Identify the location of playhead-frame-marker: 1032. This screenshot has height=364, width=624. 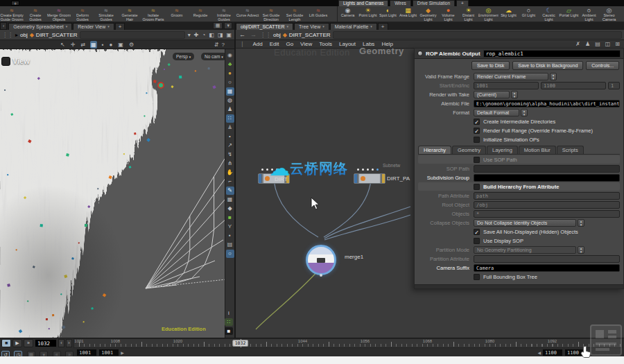
(241, 343).